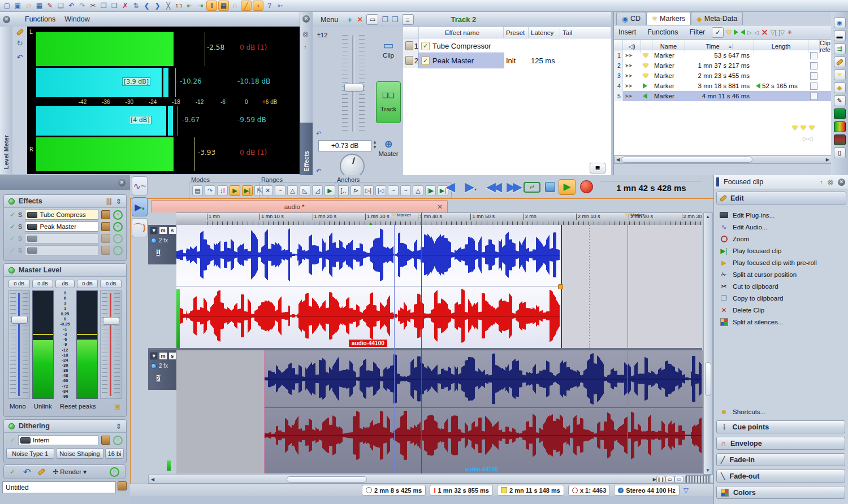  What do you see at coordinates (679, 479) in the screenshot?
I see `zoom-fit-icon: □` at bounding box center [679, 479].